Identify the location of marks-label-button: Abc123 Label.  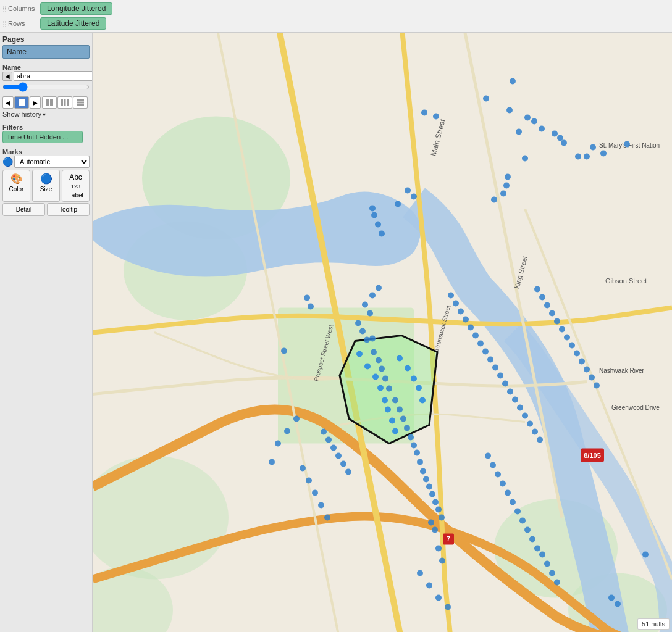
(75, 186).